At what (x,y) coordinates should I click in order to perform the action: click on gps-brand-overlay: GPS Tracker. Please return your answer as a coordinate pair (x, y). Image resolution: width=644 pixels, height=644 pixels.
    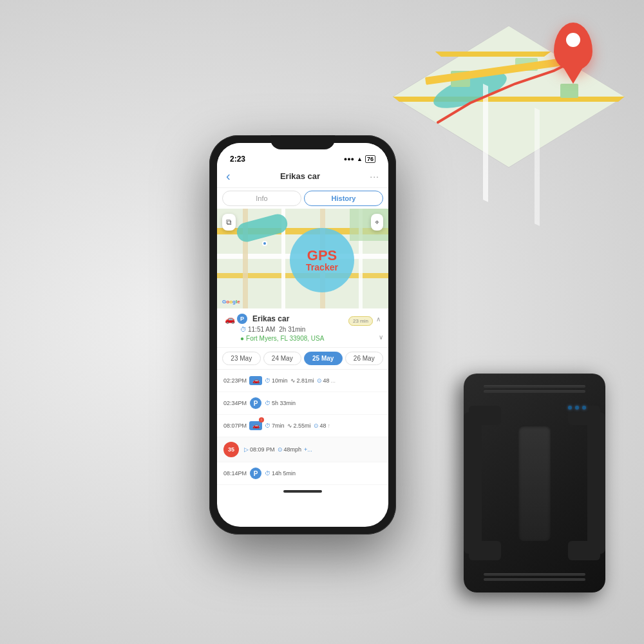
    Looking at the image, I should click on (322, 260).